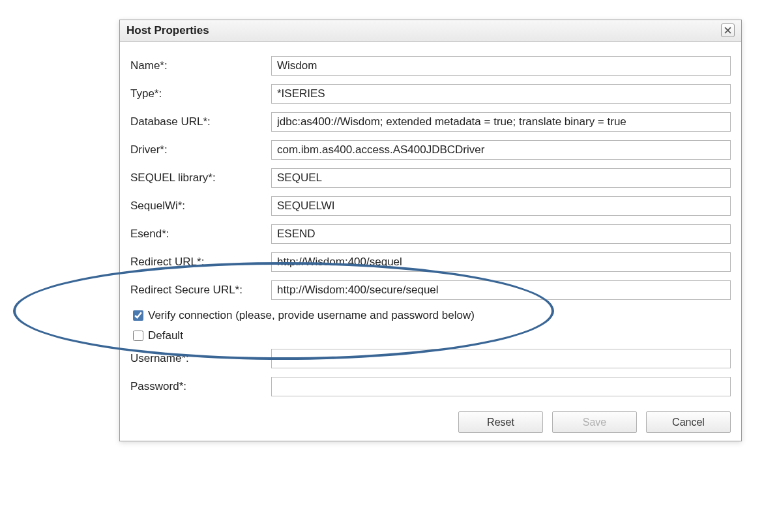 This screenshot has height=532, width=779. I want to click on type-input, so click(501, 94).